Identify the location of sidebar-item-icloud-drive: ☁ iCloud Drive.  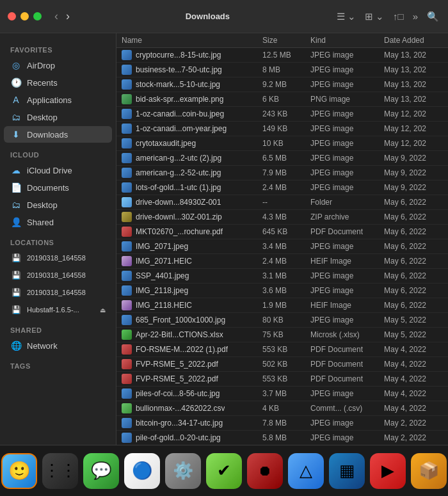
(58, 170).